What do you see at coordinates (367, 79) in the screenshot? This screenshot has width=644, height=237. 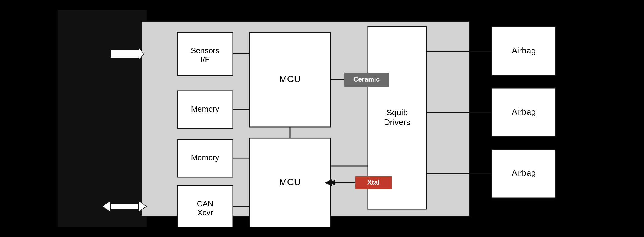 I see `svg-text: Ceramic` at bounding box center [367, 79].